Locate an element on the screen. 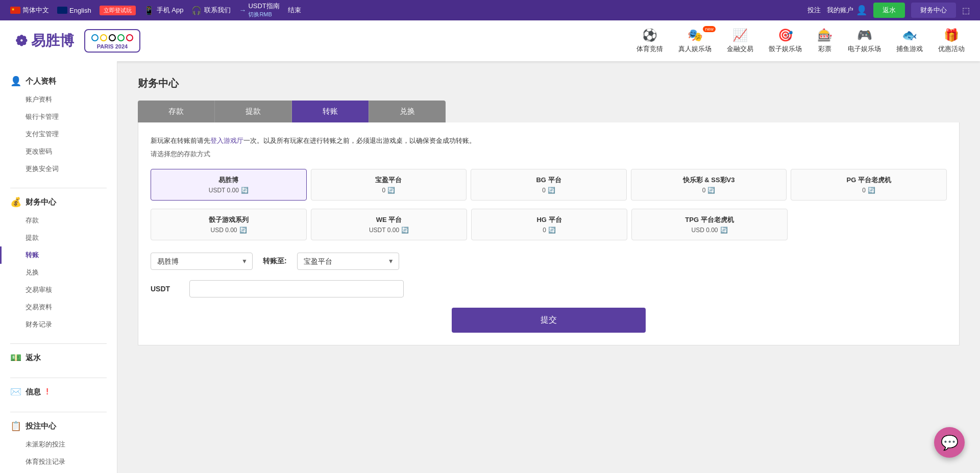 The image size is (980, 473). notice-sub: 请选择您的存款方式 is located at coordinates (549, 154).